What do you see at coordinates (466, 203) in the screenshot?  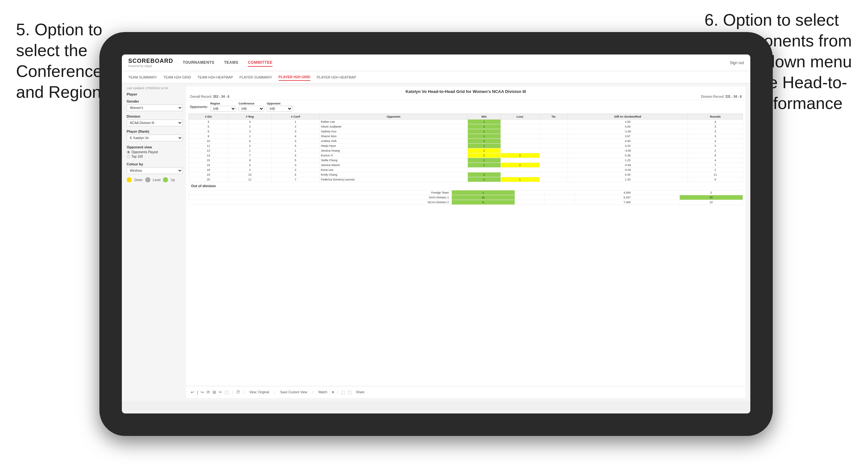 I see `table-row: NCAA Division 2 5 7.400 10` at bounding box center [466, 203].